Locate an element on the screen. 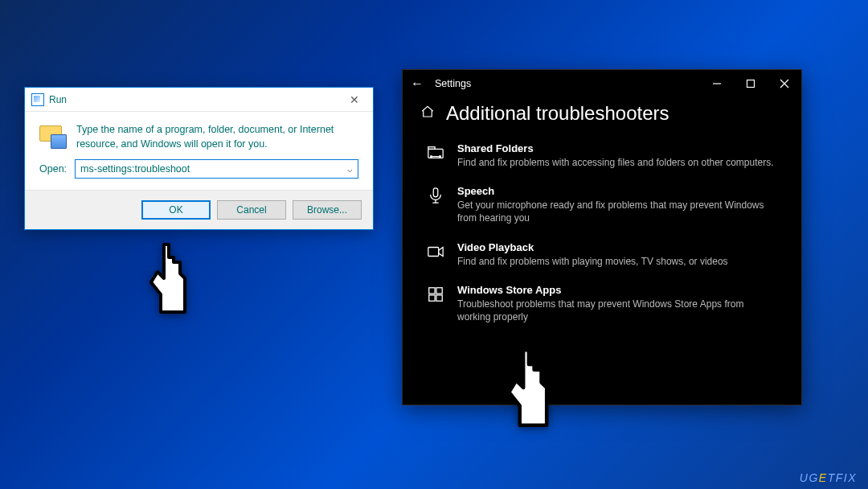 This screenshot has height=489, width=868. home-icon is located at coordinates (428, 113).